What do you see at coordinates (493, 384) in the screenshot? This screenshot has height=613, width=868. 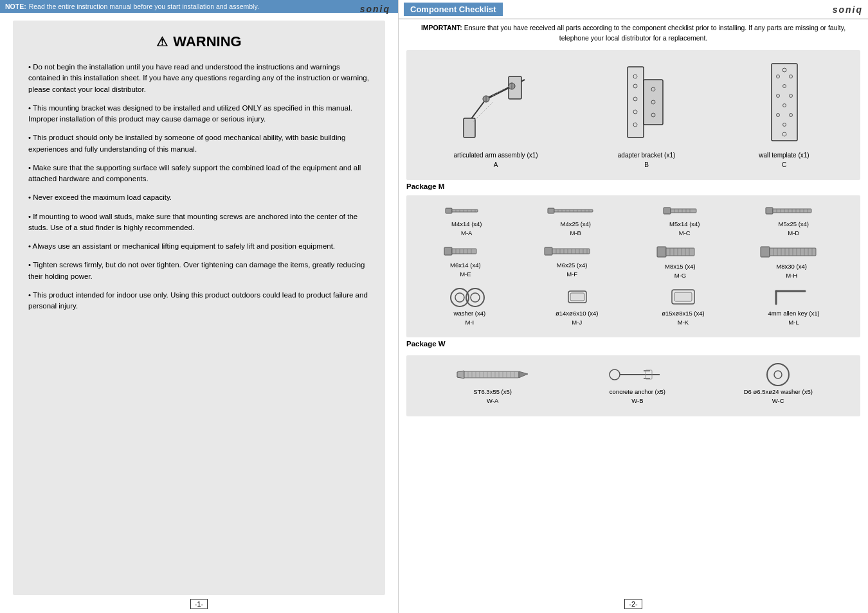 I see `screw-wa: ST6.3x55 (x5) W-A` at bounding box center [493, 384].